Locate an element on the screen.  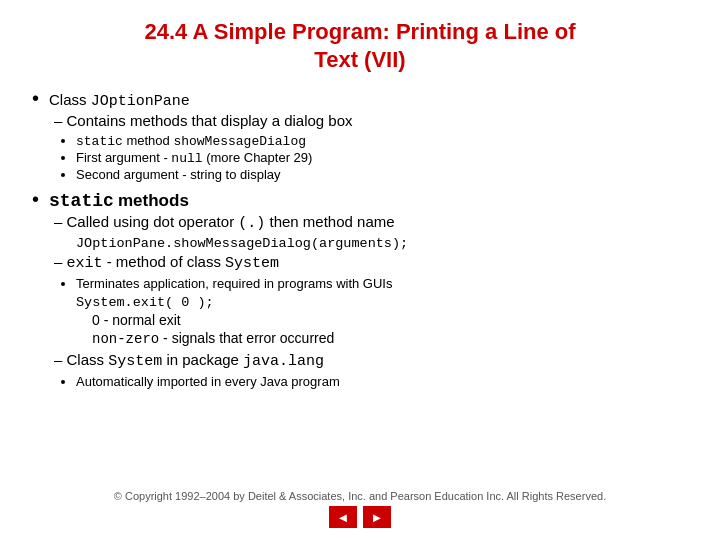
subbullet-static-method: static method showMessageDialog is located at coordinates (382, 141).